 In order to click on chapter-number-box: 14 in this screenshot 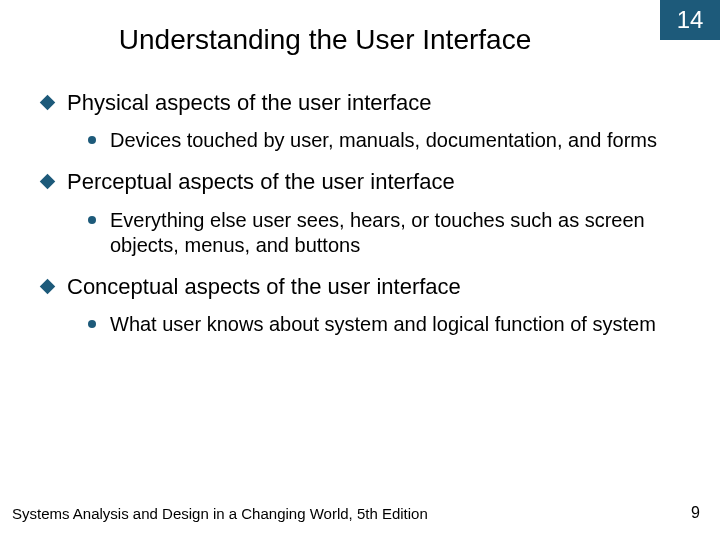, I will do `click(690, 20)`.